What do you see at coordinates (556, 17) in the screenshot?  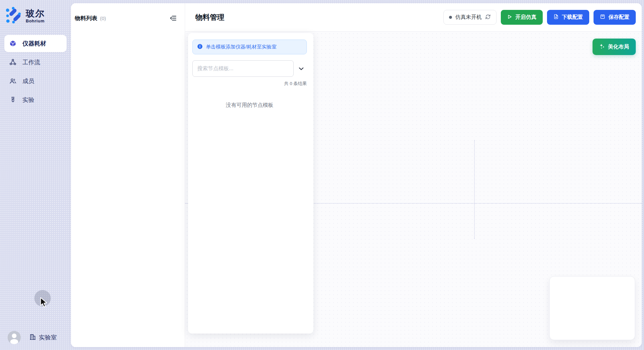 I see `file-download-icon` at bounding box center [556, 17].